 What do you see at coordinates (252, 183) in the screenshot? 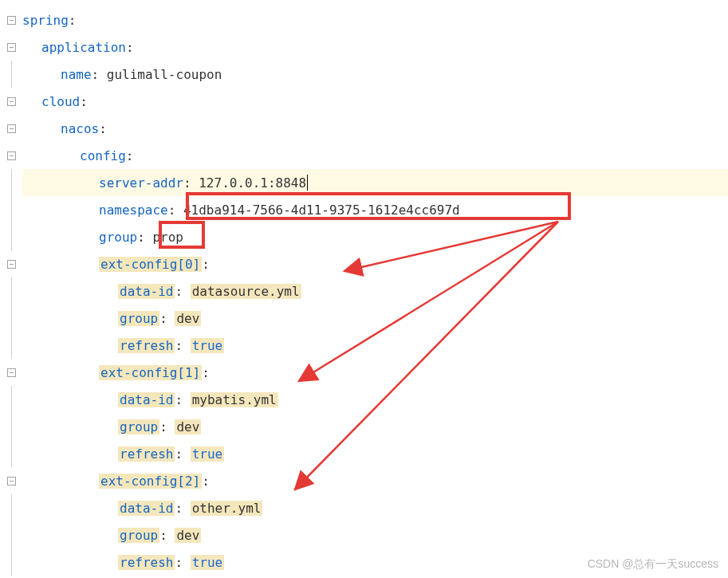
I see `yaml-value: 127.0.0.1:8848` at bounding box center [252, 183].